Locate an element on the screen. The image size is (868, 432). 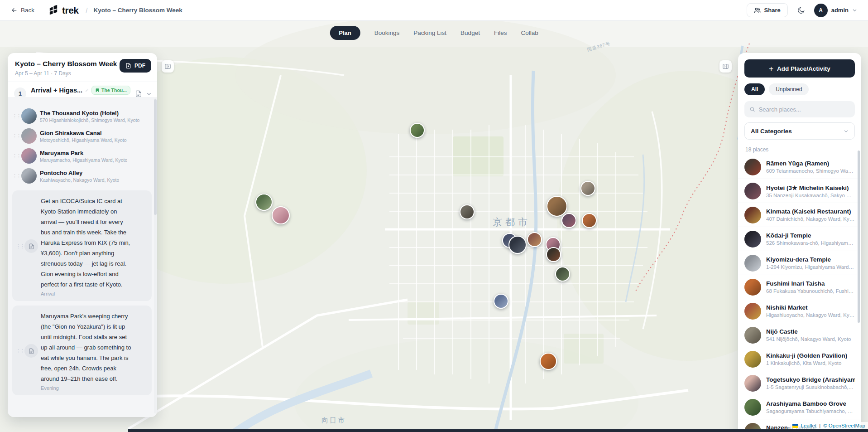
collapse-right-panel-button is located at coordinates (725, 66).